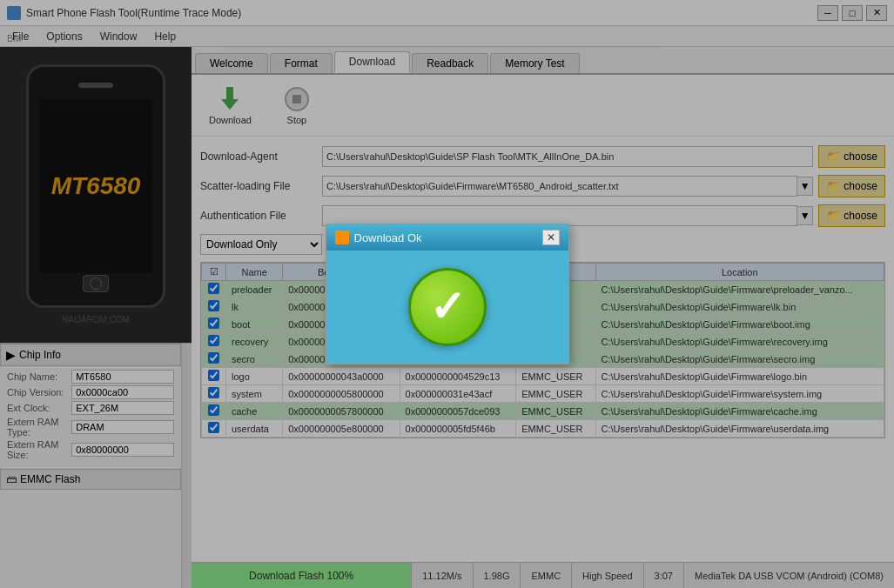  I want to click on success-icon: ✓, so click(447, 307).